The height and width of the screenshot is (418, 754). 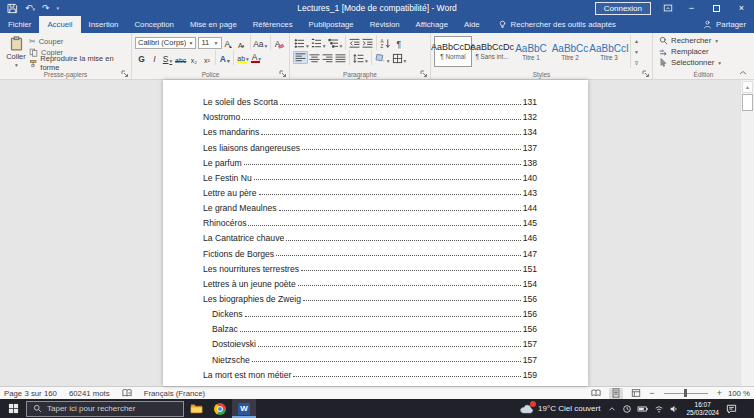 What do you see at coordinates (705, 40) in the screenshot?
I see `find-button: Rechercher` at bounding box center [705, 40].